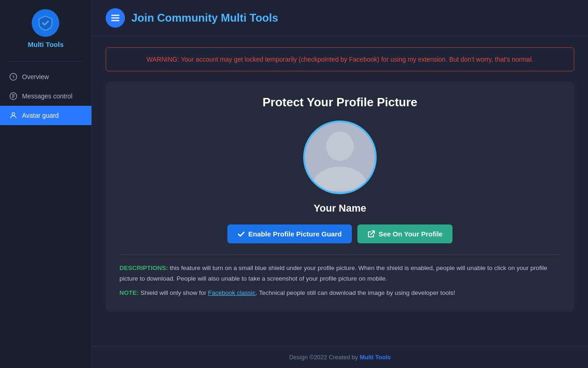 The width and height of the screenshot is (588, 368). What do you see at coordinates (340, 102) in the screenshot?
I see `profile-card-title: Protect Your Profile Picture` at bounding box center [340, 102].